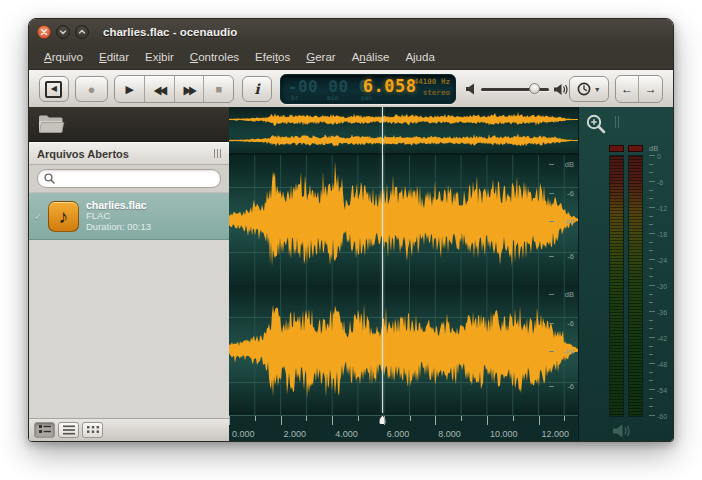 The width and height of the screenshot is (702, 480). Describe the element at coordinates (371, 57) in the screenshot. I see `menu-item-analise: Análise` at that location.